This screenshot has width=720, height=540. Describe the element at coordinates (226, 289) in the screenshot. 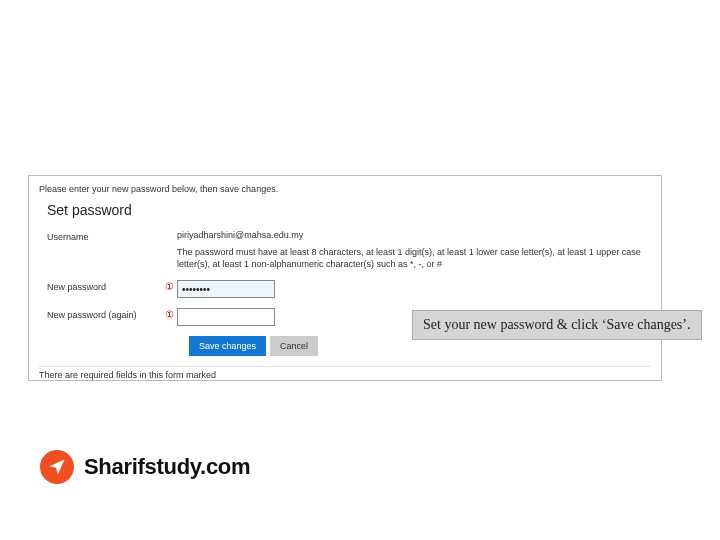

I see `new-password-input` at that location.